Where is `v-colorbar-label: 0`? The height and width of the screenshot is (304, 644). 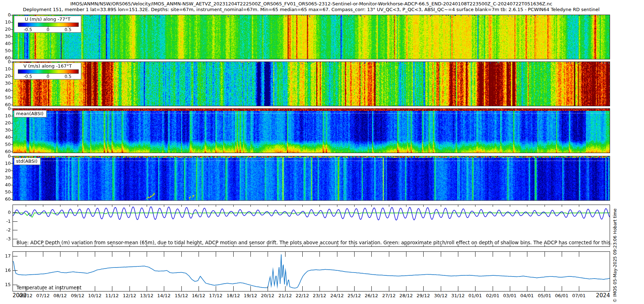 v-colorbar-label: 0 is located at coordinates (48, 77).